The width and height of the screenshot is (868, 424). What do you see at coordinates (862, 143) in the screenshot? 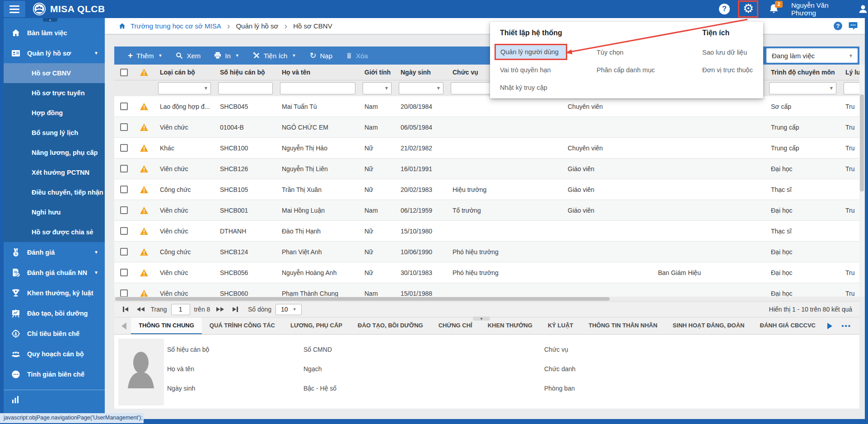
I see `vertical-scrollbar-thumb` at bounding box center [862, 143].